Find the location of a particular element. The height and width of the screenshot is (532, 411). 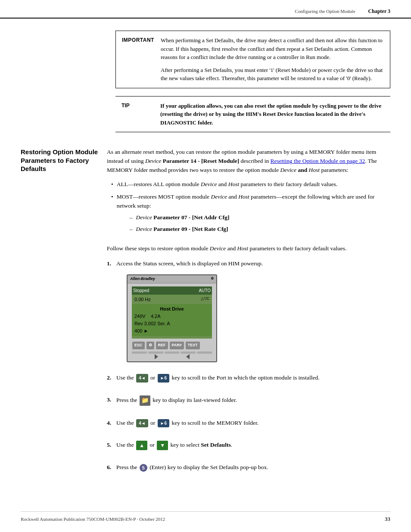

him-mode: △▽C is located at coordinates (205, 300).